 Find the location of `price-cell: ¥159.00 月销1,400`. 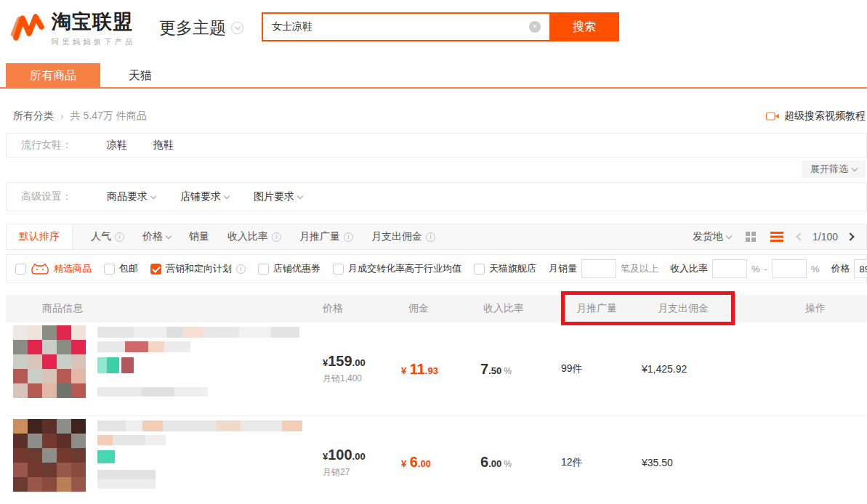

price-cell: ¥159.00 月销1,400 is located at coordinates (357, 369).